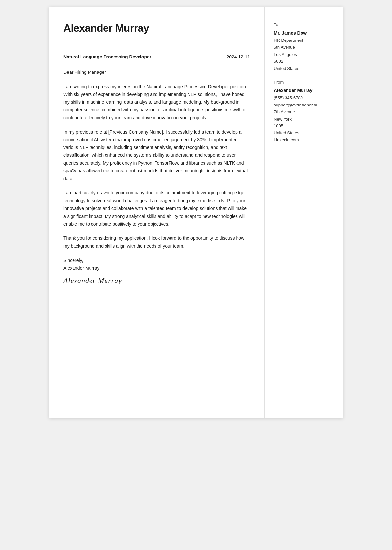 This screenshot has height=550, width=392. What do you see at coordinates (304, 47) in the screenshot?
I see `to-detail-1: 5th Avenue` at bounding box center [304, 47].